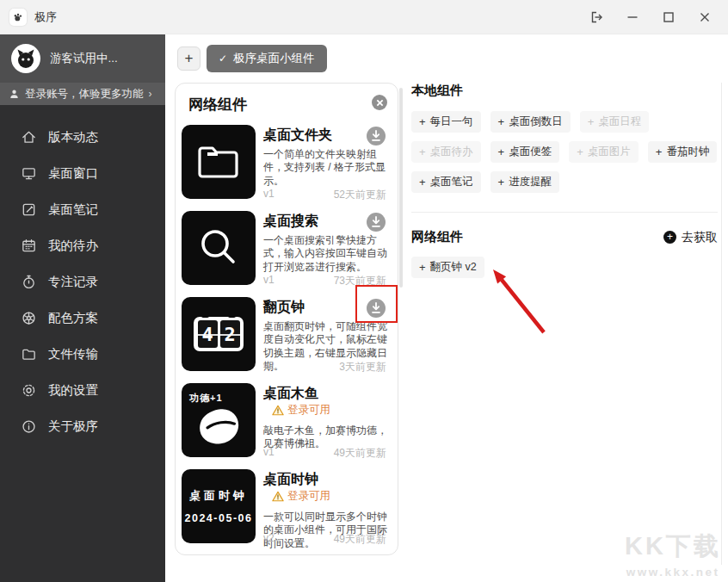 Image resolution: width=728 pixels, height=582 pixels. Describe the element at coordinates (219, 506) in the screenshot. I see `clock-widget-icon: 桌面时钟 2024-05-06` at that location.